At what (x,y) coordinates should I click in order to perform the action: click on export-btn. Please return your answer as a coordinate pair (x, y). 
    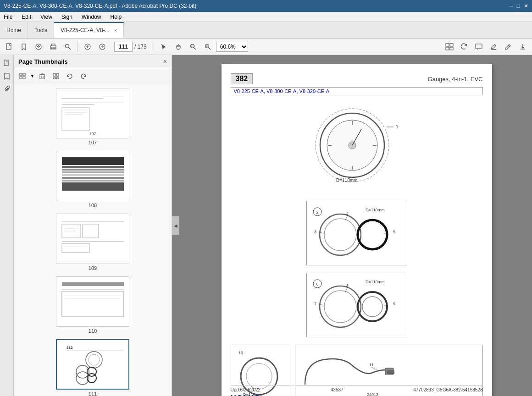
    Looking at the image, I should click on (523, 47).